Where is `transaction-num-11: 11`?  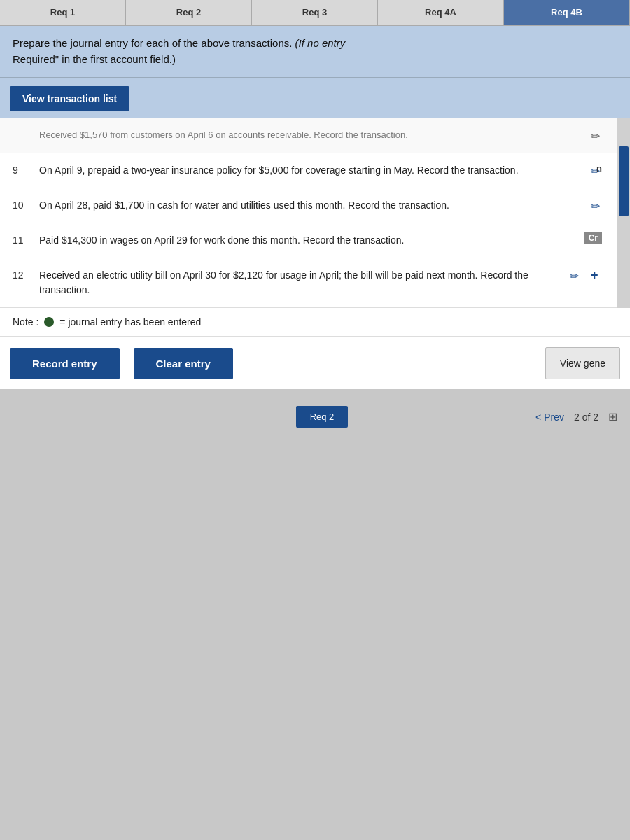 transaction-num-11: 11 is located at coordinates (22, 240).